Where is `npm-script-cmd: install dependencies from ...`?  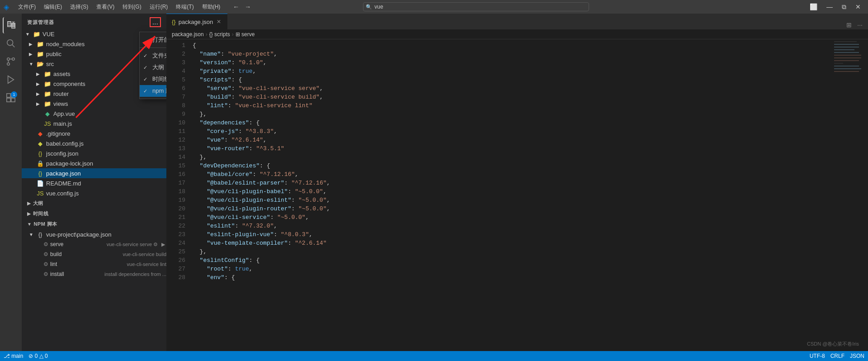 npm-script-cmd: install dependencies from ... is located at coordinates (136, 274).